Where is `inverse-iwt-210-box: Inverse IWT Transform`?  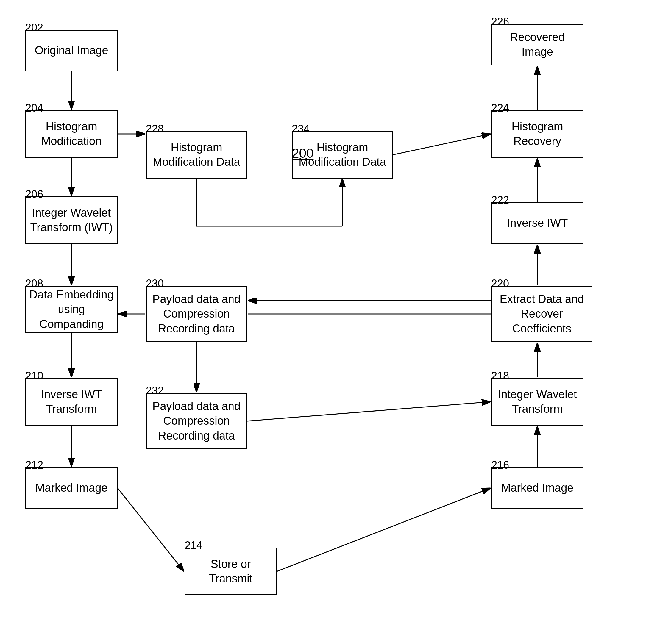 inverse-iwt-210-box: Inverse IWT Transform is located at coordinates (72, 402).